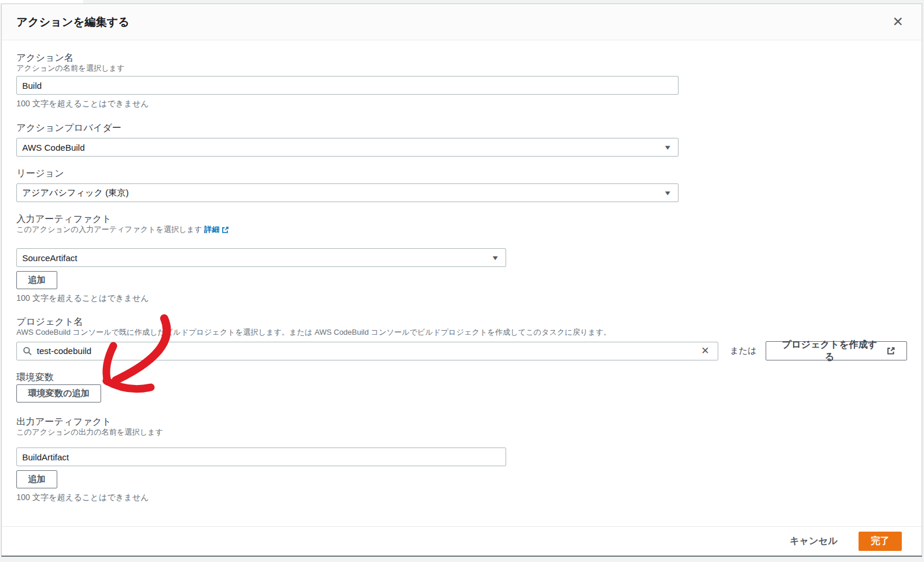 The image size is (924, 562). I want to click on project-name-row: ✕ または プロジェクトを作成する, so click(462, 351).